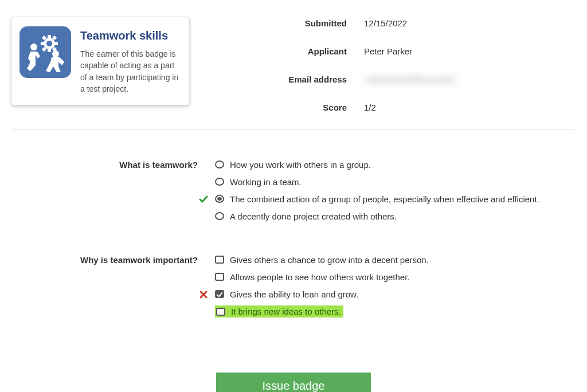  Describe the element at coordinates (130, 36) in the screenshot. I see `badge-title: Teamwork skills` at that location.